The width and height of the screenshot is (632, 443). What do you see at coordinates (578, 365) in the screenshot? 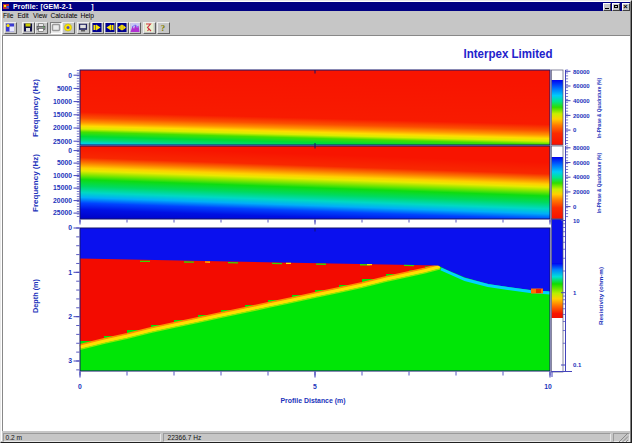
I see `svg-text: 0.1` at bounding box center [578, 365].